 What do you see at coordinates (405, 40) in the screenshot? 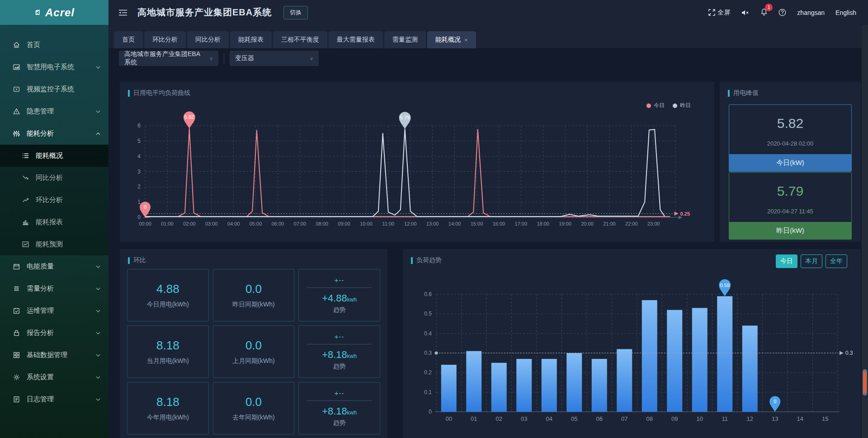
I see `tab-demand-monitor: 需量监测` at bounding box center [405, 40].